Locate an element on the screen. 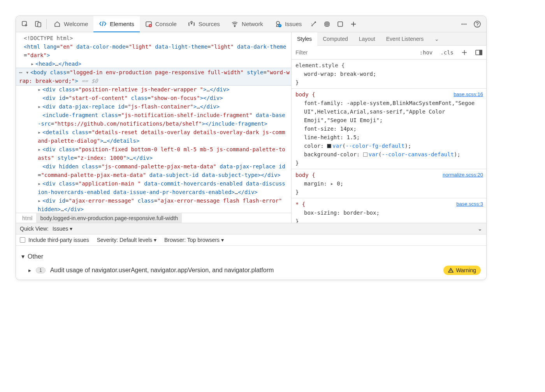 Image resolution: width=545 pixels, height=392 pixels. elements-icon is located at coordinates (103, 24).